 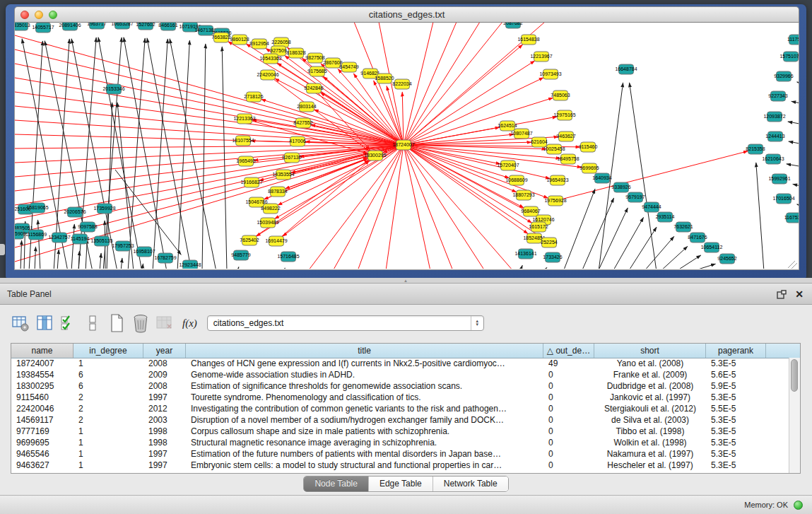 I want to click on table-cell: 2009, so click(x=165, y=375).